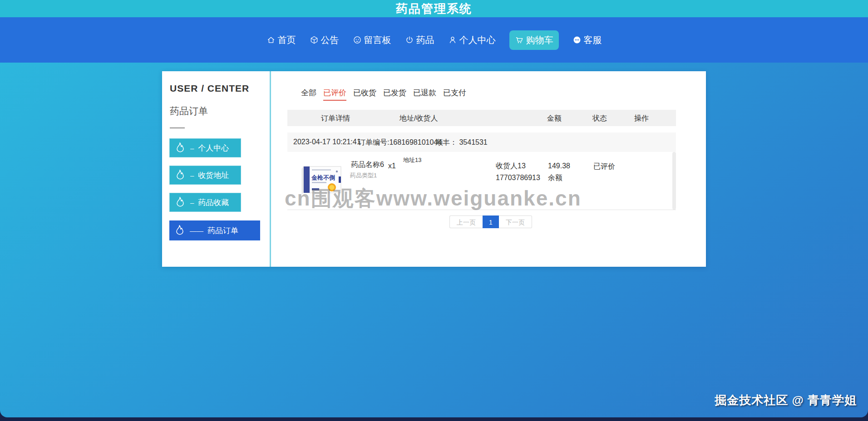 The width and height of the screenshot is (868, 421). What do you see at coordinates (177, 128) in the screenshot?
I see `sidebar-divider` at bounding box center [177, 128].